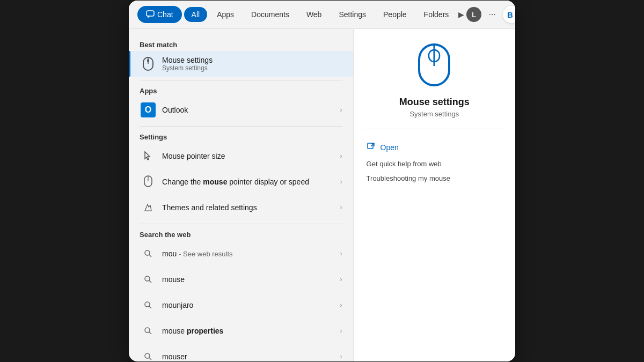 The height and width of the screenshot is (362, 644). I want to click on detail-mouse-icon, so click(434, 67).